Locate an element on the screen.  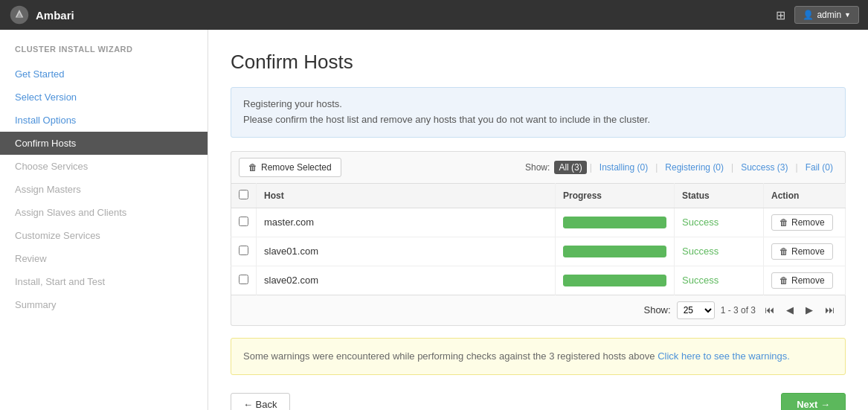
admin-menu-button: 👤 admin is located at coordinates (827, 15).